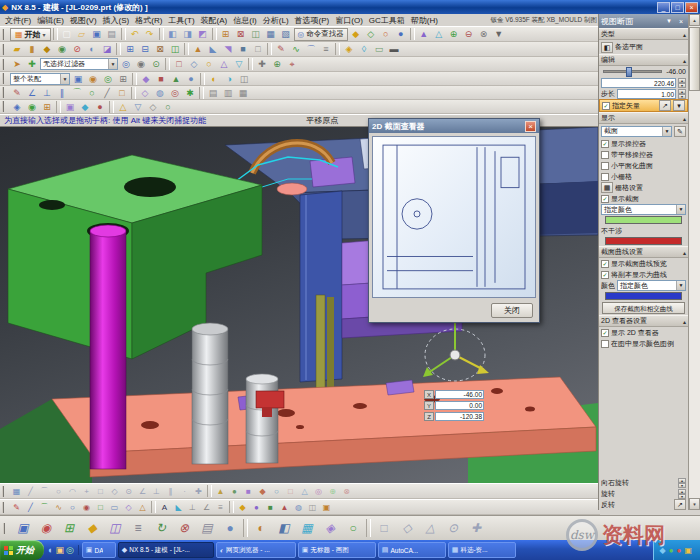  Describe the element at coordinates (166, 550) in the screenshot. I see `taskbar-window-button: ◆ NX 8.5 - 建模 - [JL-...` at that location.